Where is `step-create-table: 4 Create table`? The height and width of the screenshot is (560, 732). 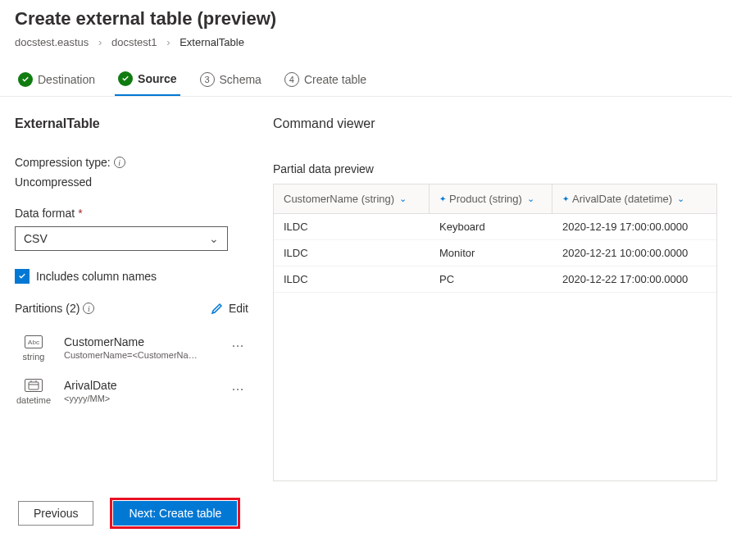 step-create-table: 4 Create table is located at coordinates (325, 80).